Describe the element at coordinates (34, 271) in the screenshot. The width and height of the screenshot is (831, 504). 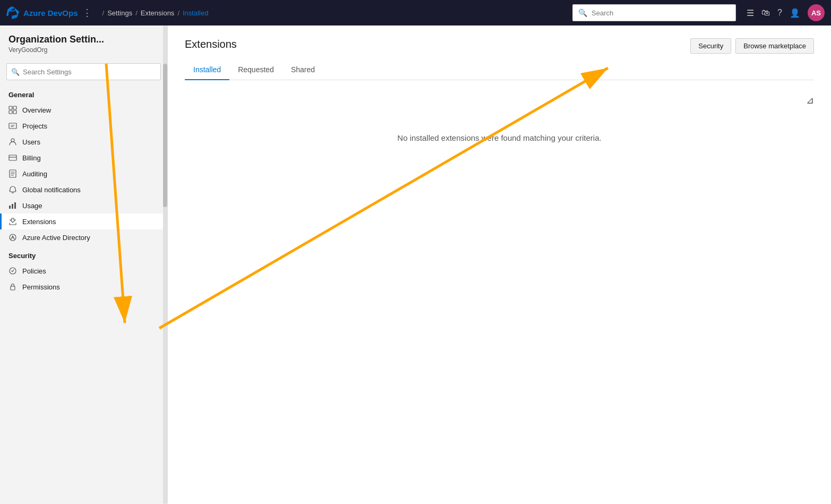
I see `policies-label: Policies` at that location.